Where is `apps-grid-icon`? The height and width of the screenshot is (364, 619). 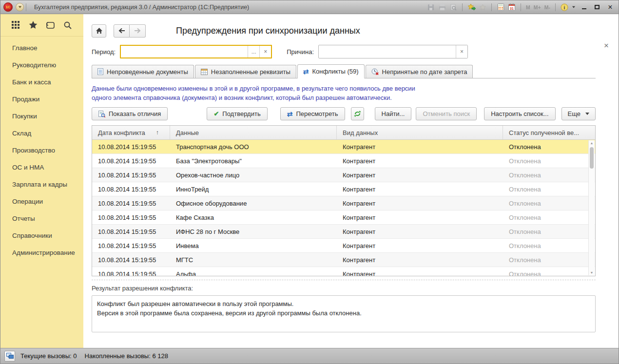 apps-grid-icon is located at coordinates (16, 25).